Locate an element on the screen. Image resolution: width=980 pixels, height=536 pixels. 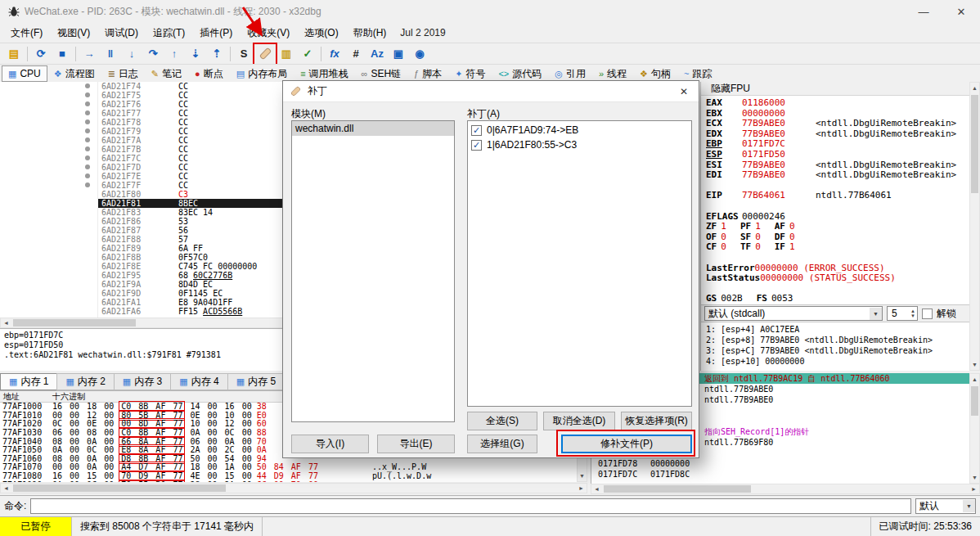
tab-breakpoints: ●断点 is located at coordinates (209, 74).